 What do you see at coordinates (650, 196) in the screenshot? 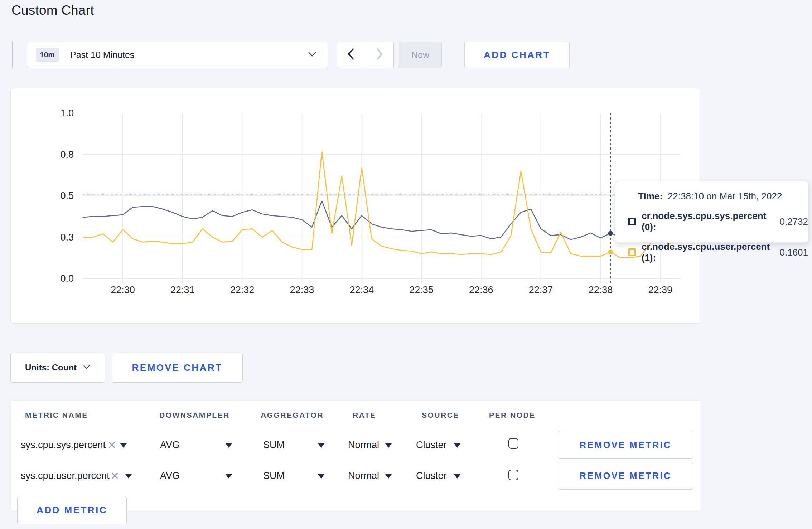
I see `tooltip-time-label: Time:` at bounding box center [650, 196].